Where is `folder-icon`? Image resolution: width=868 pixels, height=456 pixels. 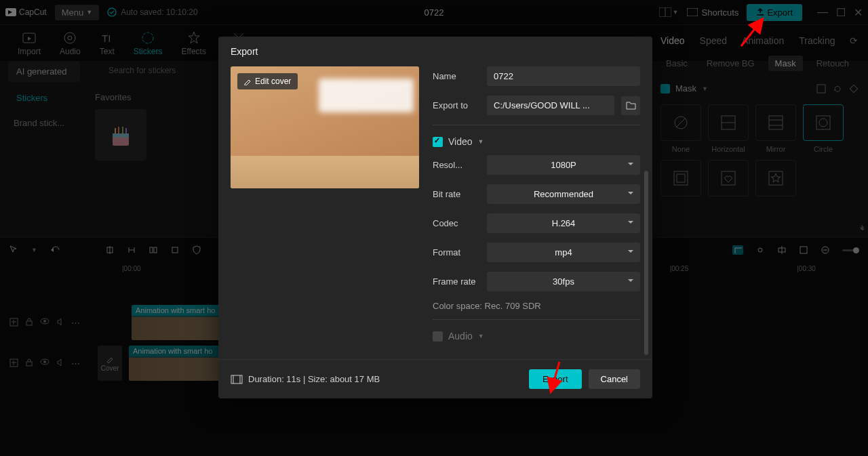 folder-icon is located at coordinates (631, 106).